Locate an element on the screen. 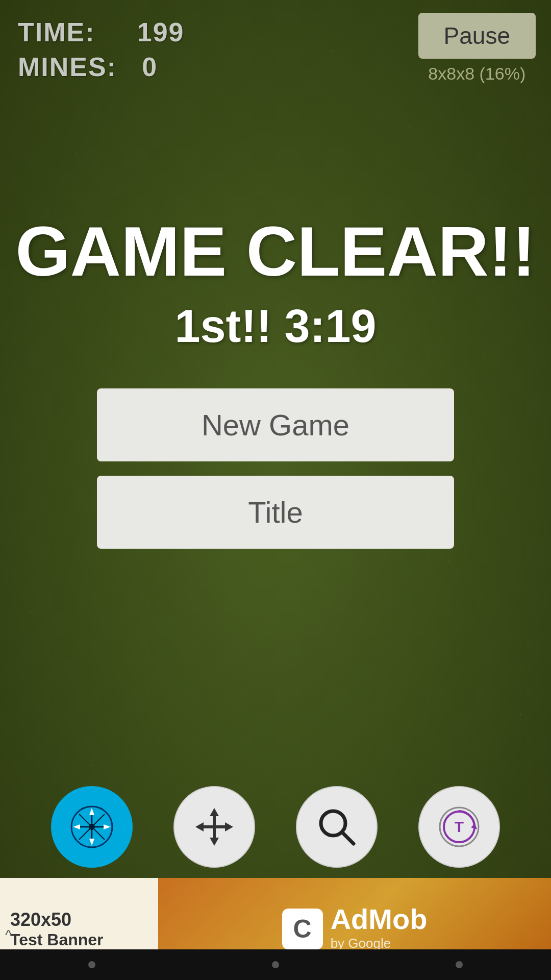  time-display: TIME: 199 is located at coordinates (101, 33).